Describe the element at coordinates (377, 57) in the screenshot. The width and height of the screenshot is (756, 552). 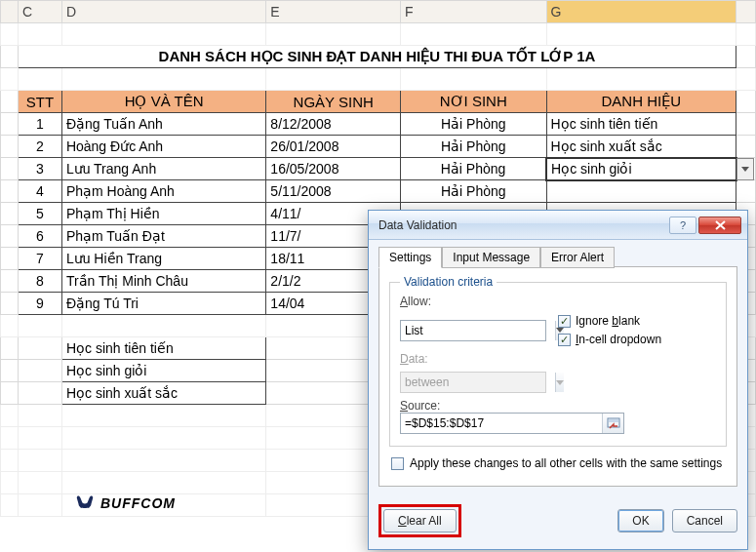
I see `sheet-title: DANH SÁCH HỌC SINH ĐẠT DANH HIỆU THI ĐUA…` at that location.